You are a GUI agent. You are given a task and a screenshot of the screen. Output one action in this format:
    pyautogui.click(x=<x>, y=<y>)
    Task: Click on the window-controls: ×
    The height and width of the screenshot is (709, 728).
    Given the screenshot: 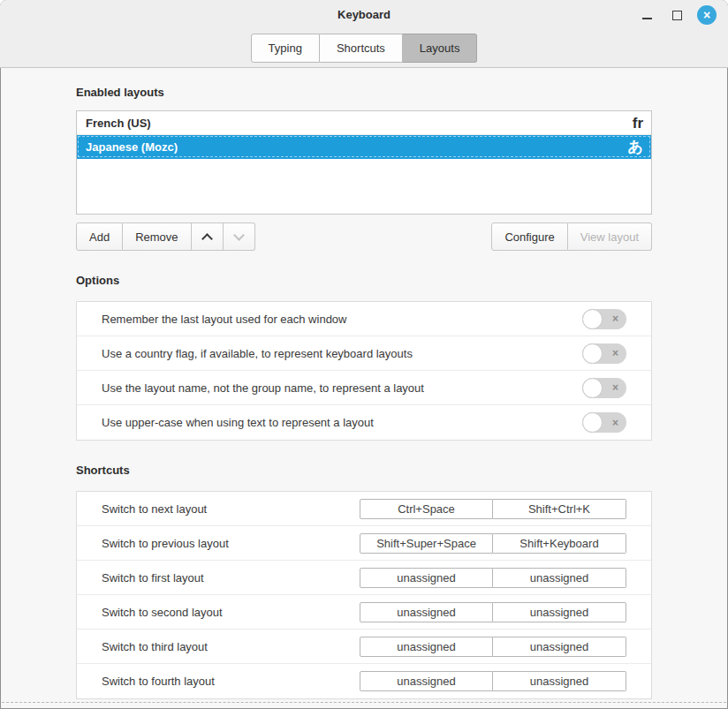 What is the action you would take?
    pyautogui.click(x=677, y=15)
    